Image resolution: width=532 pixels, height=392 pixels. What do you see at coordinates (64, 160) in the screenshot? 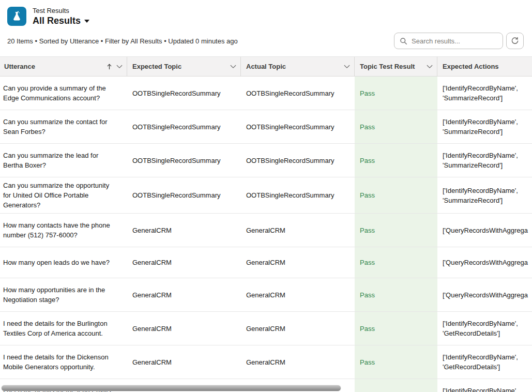
I see `utterance-cell: Can you summarize the lead for Bertha Bo…` at bounding box center [64, 160].